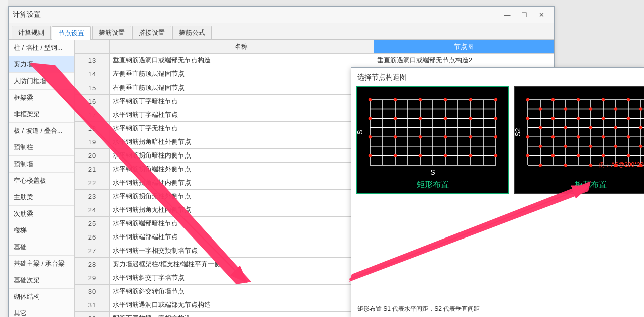  Describe the element at coordinates (524, 15) in the screenshot. I see `maximize-button: ☐` at that location.